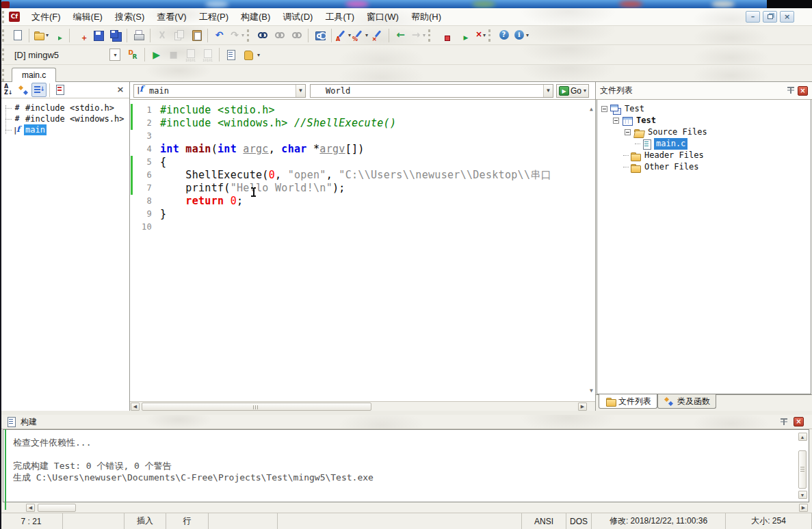  Describe the element at coordinates (171, 17) in the screenshot. I see `menu-view: 查看(V)` at that location.